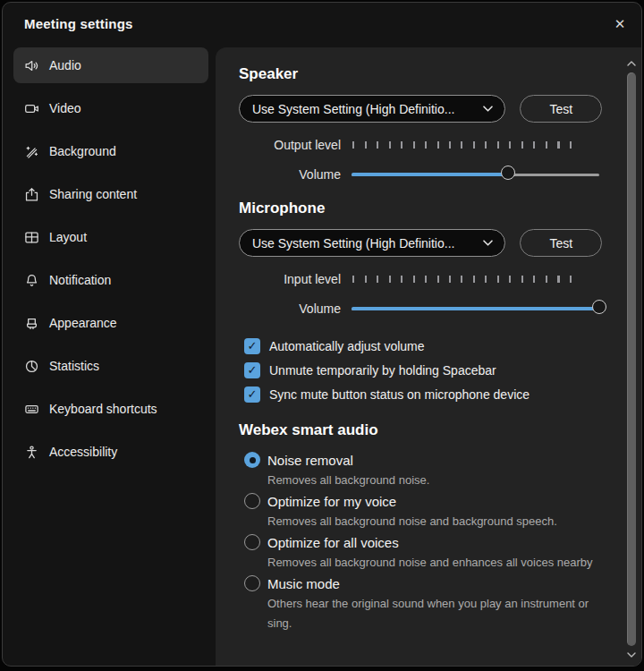  What do you see at coordinates (80, 280) in the screenshot?
I see `sidebar-item-label: Notification` at bounding box center [80, 280].